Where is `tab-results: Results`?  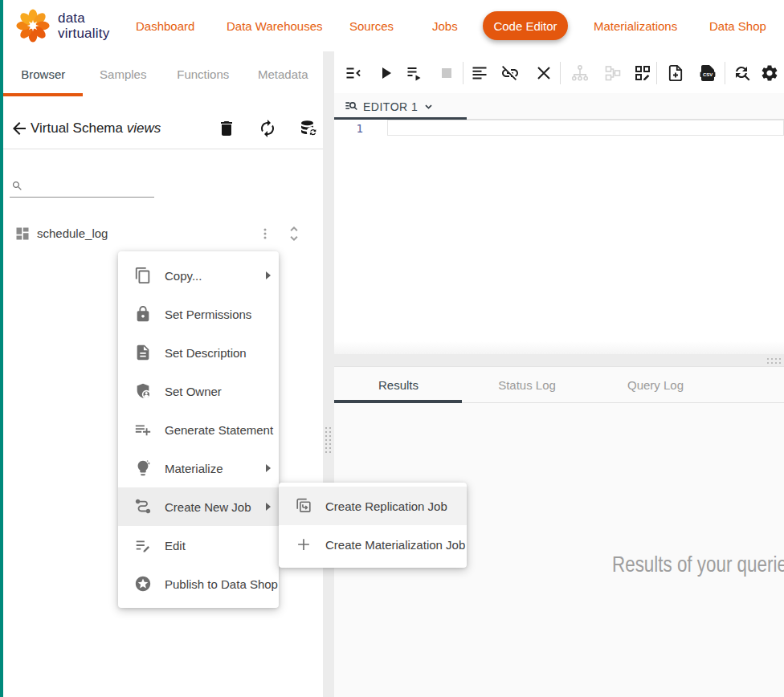 tab-results: Results is located at coordinates (398, 385).